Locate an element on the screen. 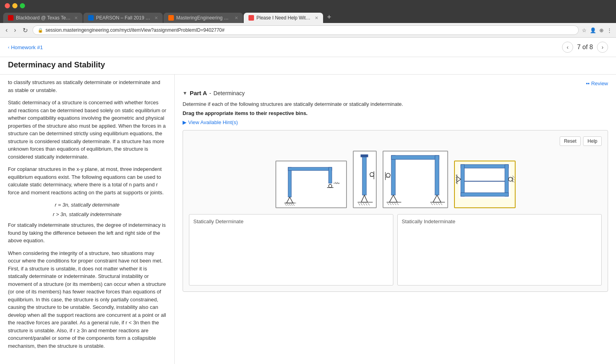 Image resolution: width=616 pixels, height=364 pixels. tabs-bar: Blackboard @ Texas Tech Univ... ✕ PEARSO… is located at coordinates (308, 17).